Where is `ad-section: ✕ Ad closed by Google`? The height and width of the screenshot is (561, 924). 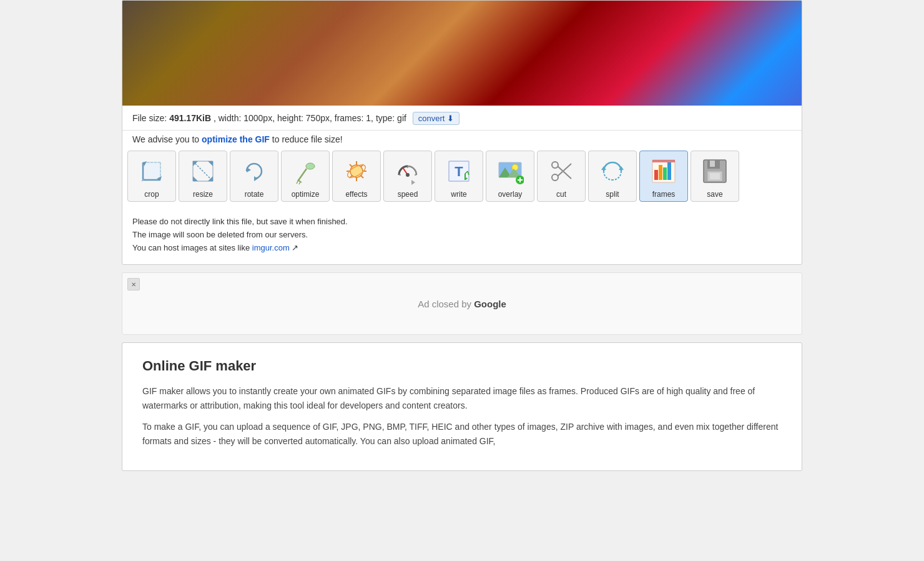 ad-section: ✕ Ad closed by Google is located at coordinates (462, 304).